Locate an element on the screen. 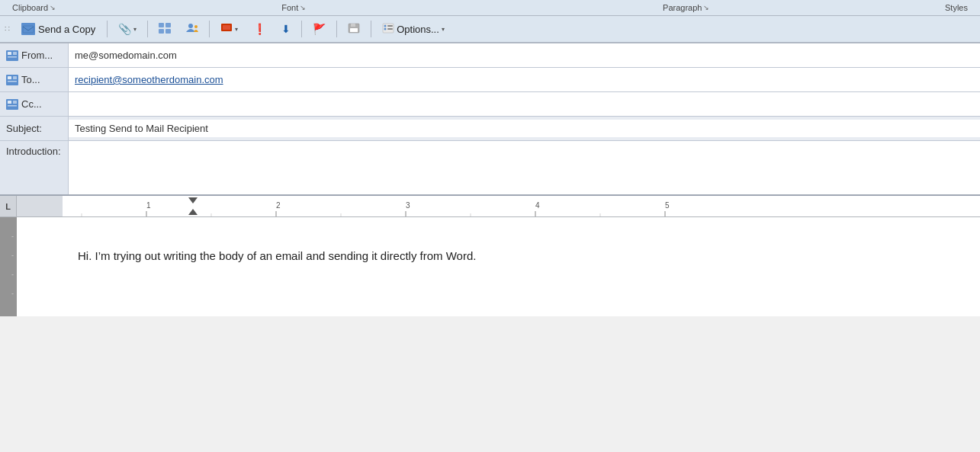  to-row: To... is located at coordinates (490, 80).